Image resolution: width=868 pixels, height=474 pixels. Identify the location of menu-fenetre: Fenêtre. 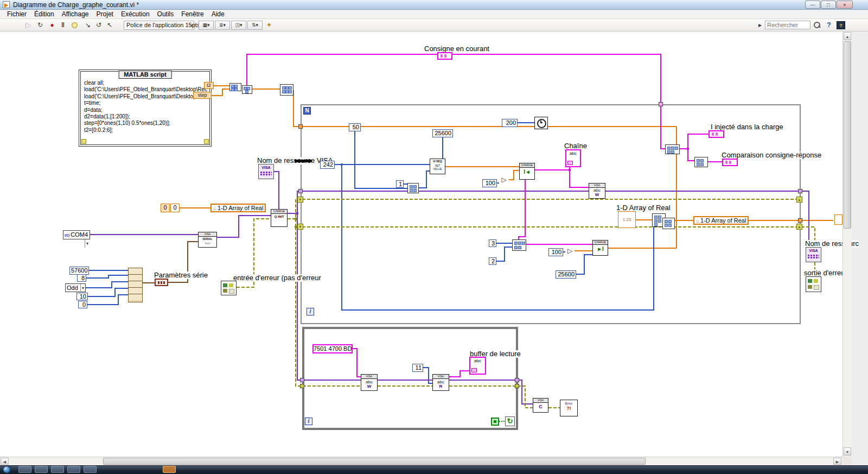
(192, 14).